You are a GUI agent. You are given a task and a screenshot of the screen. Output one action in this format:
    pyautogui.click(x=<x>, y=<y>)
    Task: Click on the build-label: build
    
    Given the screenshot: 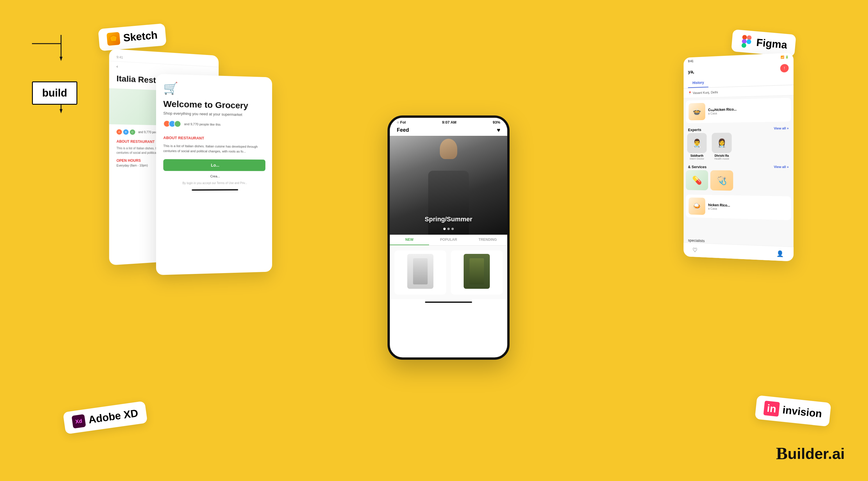 What is the action you would take?
    pyautogui.click(x=55, y=93)
    